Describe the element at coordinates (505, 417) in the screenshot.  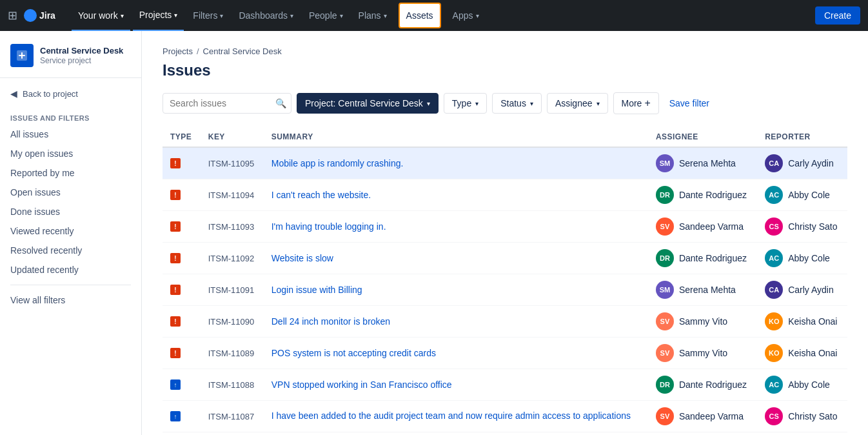
I see `table-row: ↑ ITSM-11087 I have been added to the au…` at that location.